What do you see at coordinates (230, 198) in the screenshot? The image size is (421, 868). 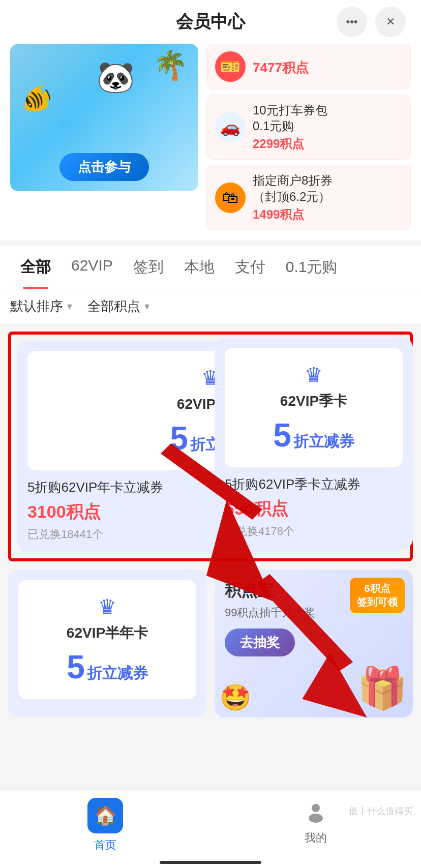 I see `reward-icon-shop: 🛍` at bounding box center [230, 198].